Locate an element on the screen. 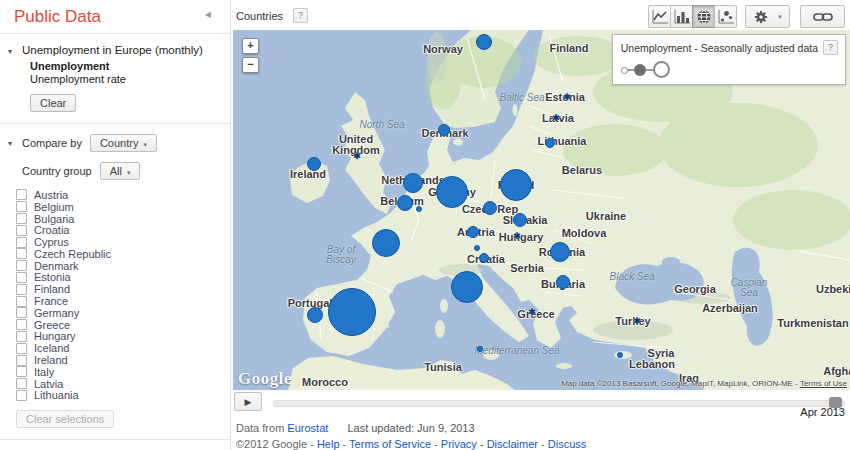 This screenshot has height=450, width=850. share-link-button is located at coordinates (822, 16).